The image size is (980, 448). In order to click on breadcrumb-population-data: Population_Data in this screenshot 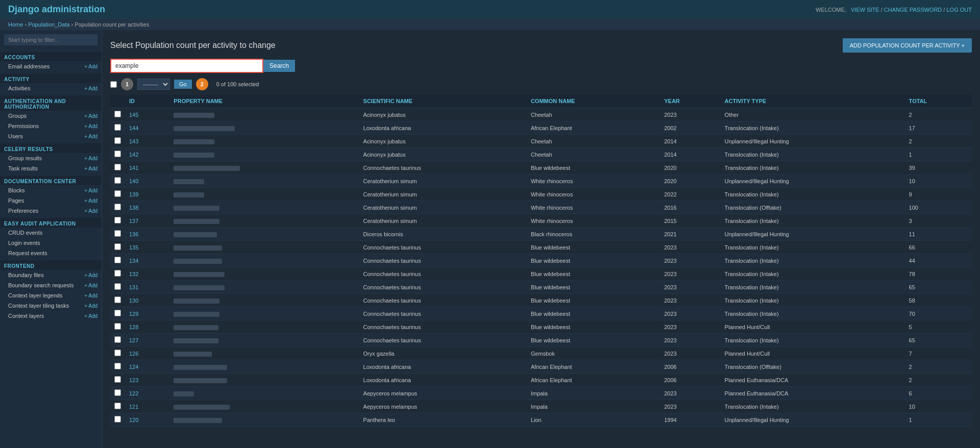, I will do `click(49, 24)`.